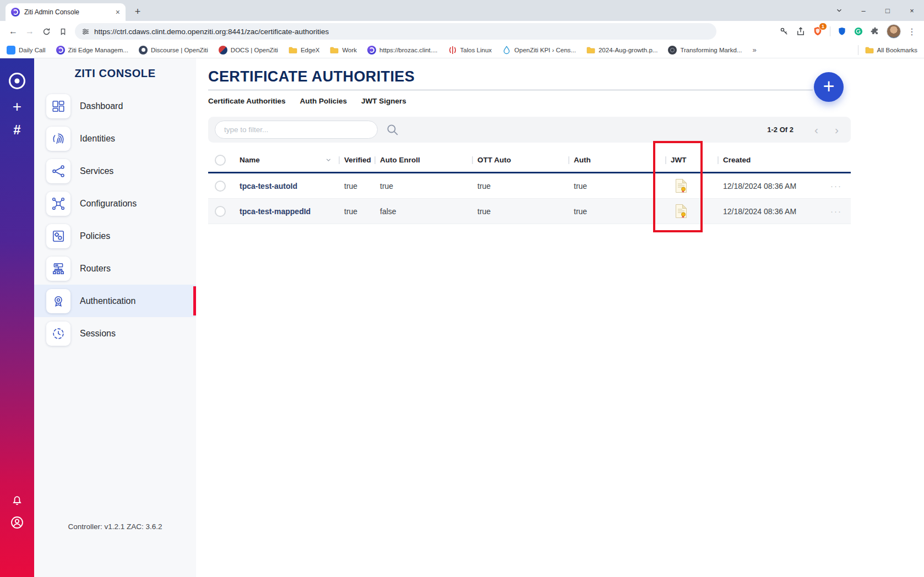 This screenshot has width=924, height=577. What do you see at coordinates (115, 236) in the screenshot?
I see `sidebar-item-policies: Policies` at bounding box center [115, 236].